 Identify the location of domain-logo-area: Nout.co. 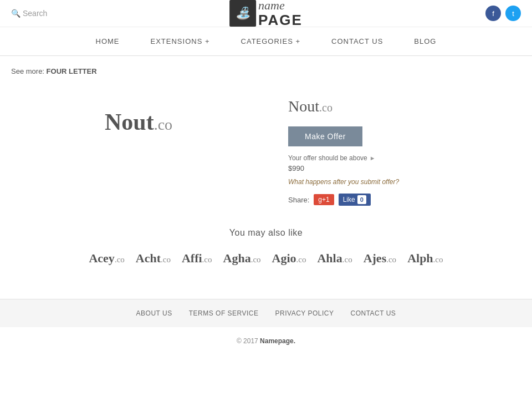
(139, 122).